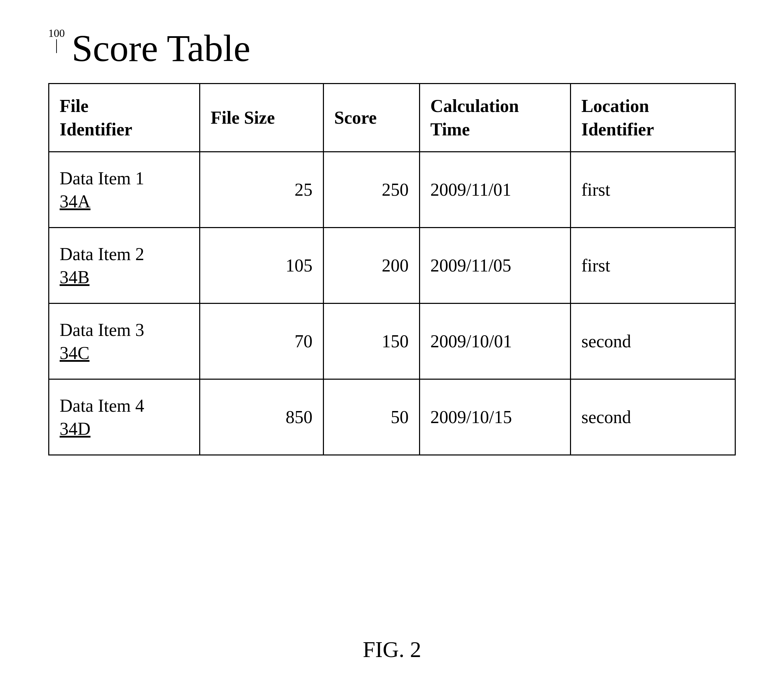 Image resolution: width=784 pixels, height=697 pixels. I want to click on file-id-ref-2: 34B, so click(124, 277).